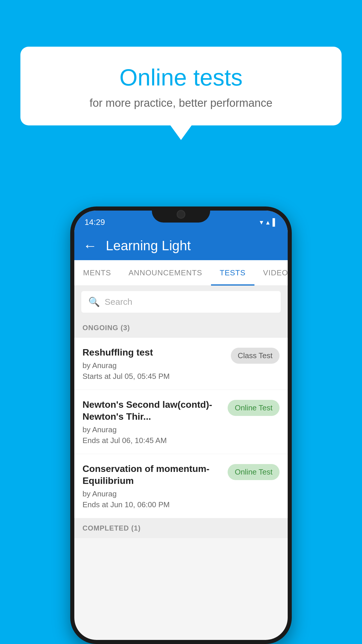  I want to click on search-placeholder: Search, so click(118, 302).